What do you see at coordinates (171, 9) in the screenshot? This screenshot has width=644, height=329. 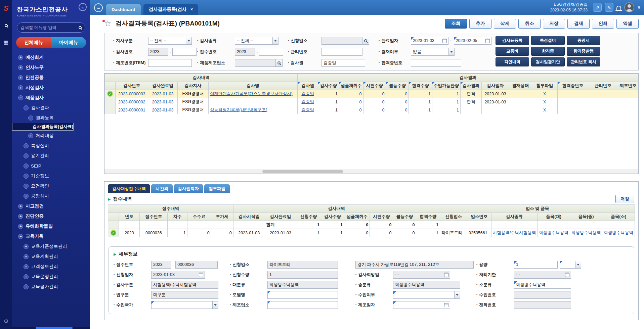 I see `tab-inspection-result: 검사결과등록(검사×` at bounding box center [171, 9].